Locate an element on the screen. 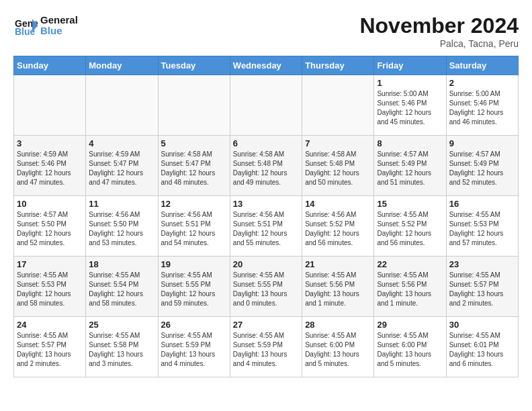 Image resolution: width=532 pixels, height=411 pixels. day-number: 12 is located at coordinates (194, 204).